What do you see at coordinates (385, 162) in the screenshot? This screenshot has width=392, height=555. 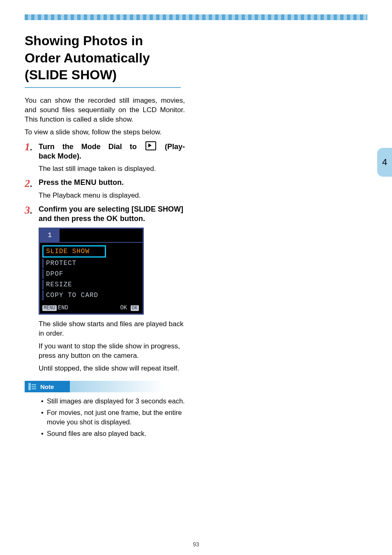 I see `section-tab: 4` at bounding box center [385, 162].